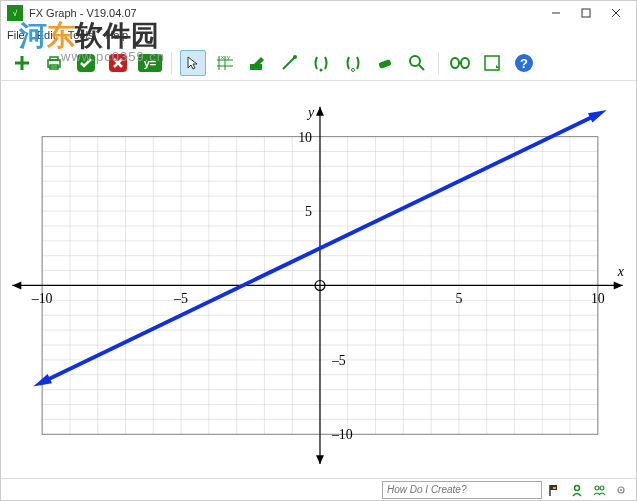 This screenshot has width=637, height=501. I want to click on menubar: File Edit Tools Help, so click(318, 35).